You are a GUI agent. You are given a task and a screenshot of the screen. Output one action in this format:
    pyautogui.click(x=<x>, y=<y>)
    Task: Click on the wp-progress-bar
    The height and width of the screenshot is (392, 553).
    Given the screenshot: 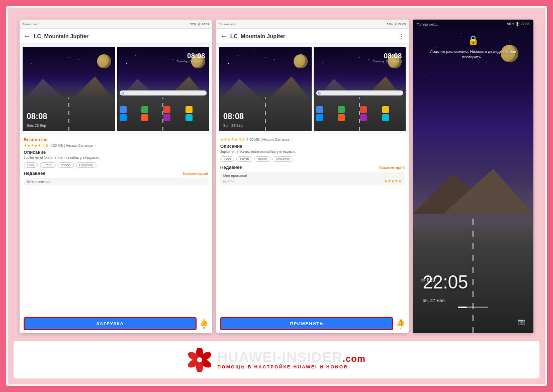 What is the action you would take?
    pyautogui.click(x=473, y=308)
    